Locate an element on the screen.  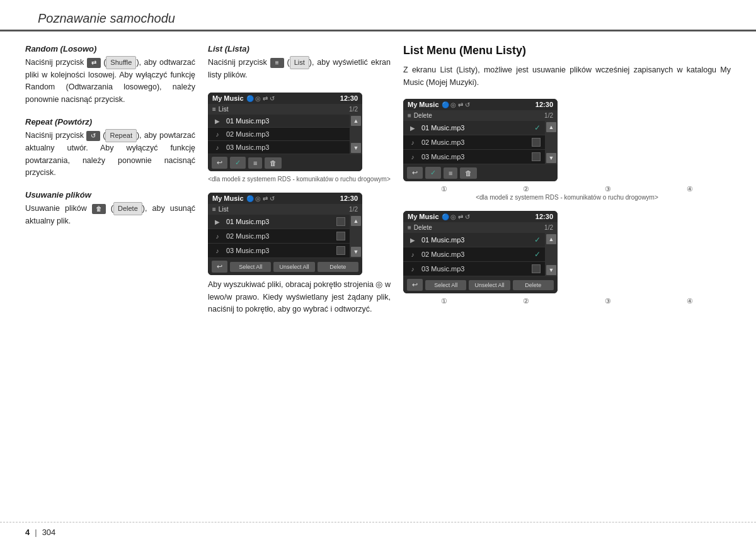
track-name-s4-3: 03 Music.mp3 is located at coordinates (475, 269).